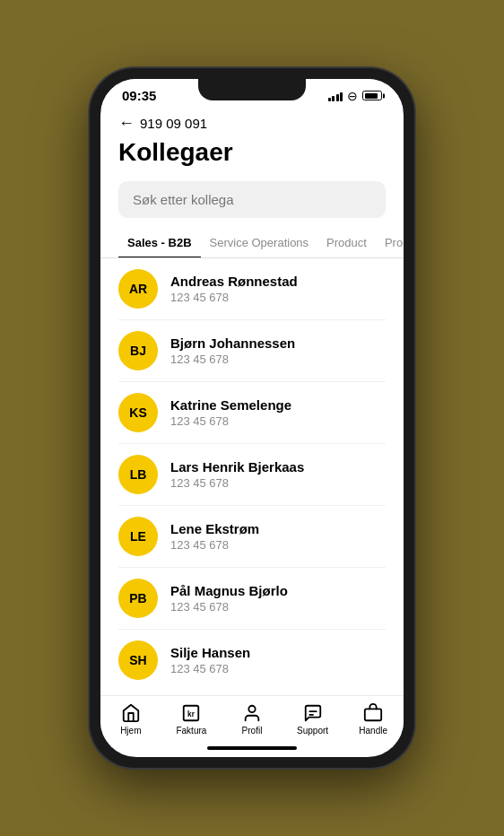 The height and width of the screenshot is (836, 504). I want to click on contact-info: Pål Magnus Bjørlo 123 45 678, so click(278, 598).